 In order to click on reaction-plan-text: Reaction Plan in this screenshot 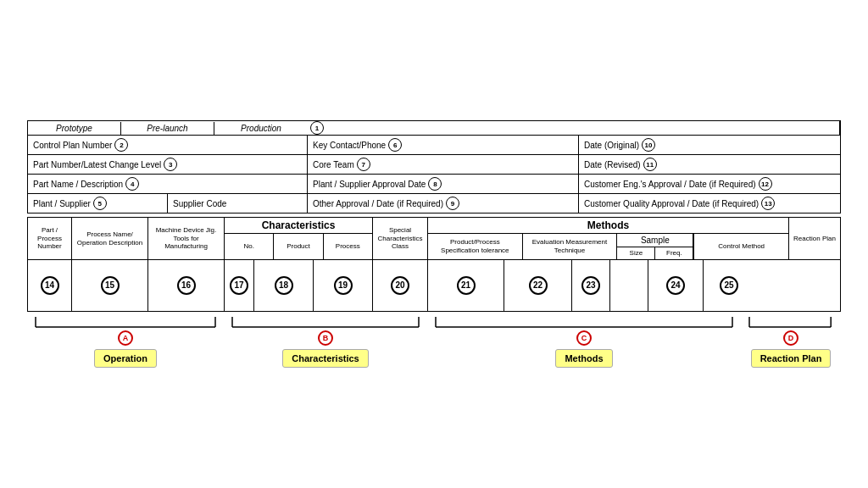, I will do `click(792, 358)`.